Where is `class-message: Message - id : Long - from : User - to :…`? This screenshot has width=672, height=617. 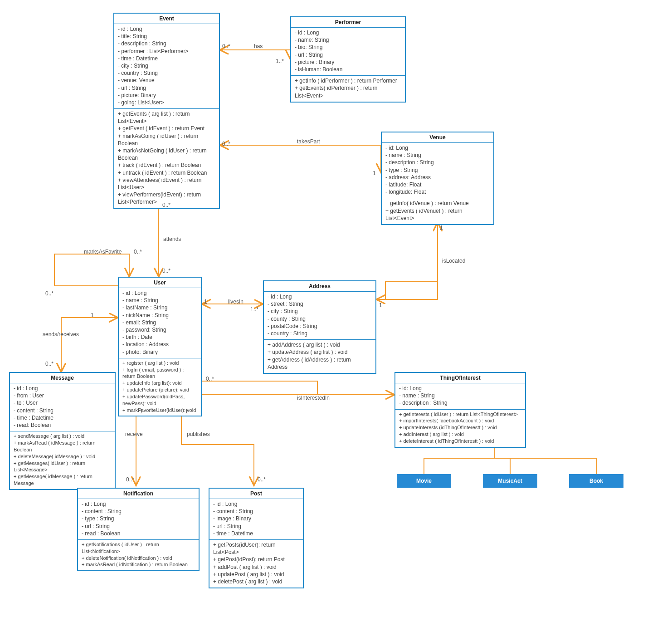 class-message: Message - id : Long - from : User - to :… is located at coordinates (63, 431).